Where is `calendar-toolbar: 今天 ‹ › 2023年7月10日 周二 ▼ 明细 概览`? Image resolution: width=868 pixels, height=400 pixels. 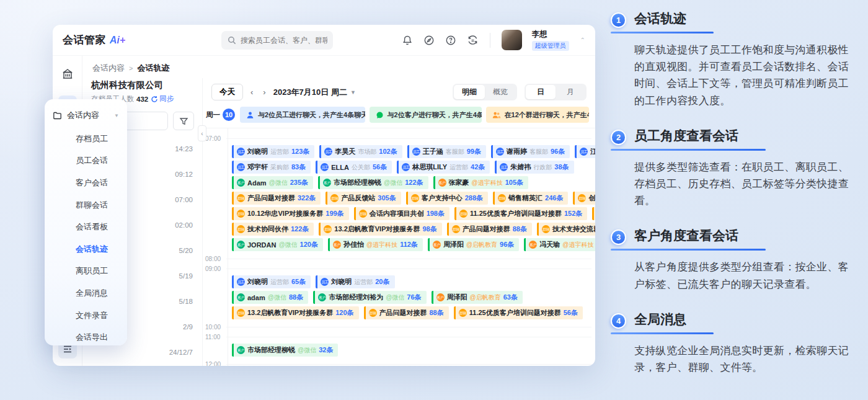
calendar-toolbar: 今天 ‹ › 2023年7月10日 周二 ▼ 明细 概览 is located at coordinates (399, 92).